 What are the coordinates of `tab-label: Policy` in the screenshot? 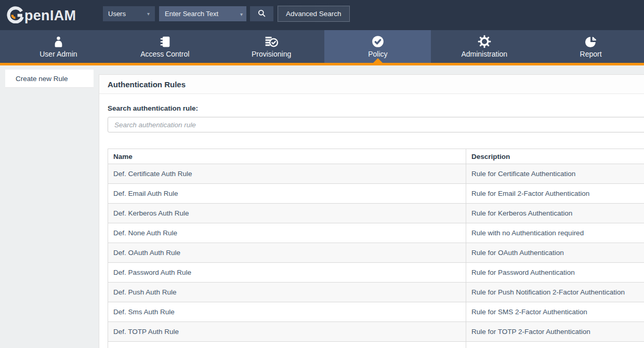 It's located at (377, 54).